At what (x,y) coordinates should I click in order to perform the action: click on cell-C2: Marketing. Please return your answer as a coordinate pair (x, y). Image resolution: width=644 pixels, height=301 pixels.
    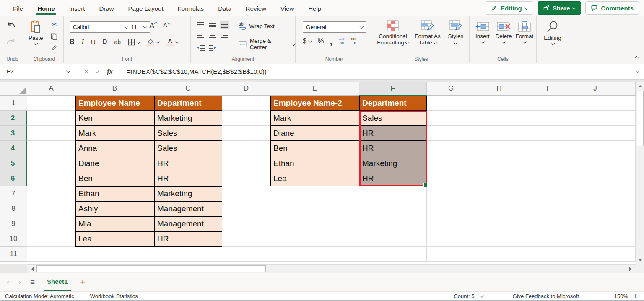
    Looking at the image, I should click on (188, 118).